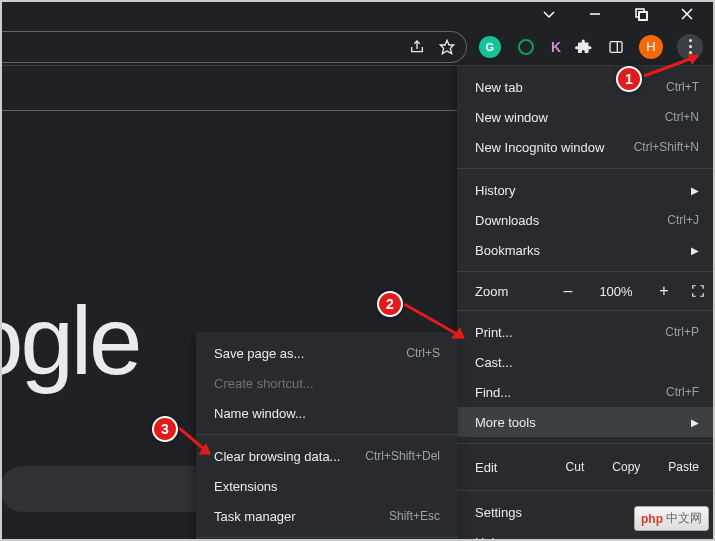 This screenshot has height=541, width=715. Describe the element at coordinates (586, 147) in the screenshot. I see `menu-incognito: New Incognito windowCtrl+Shift+N` at that location.